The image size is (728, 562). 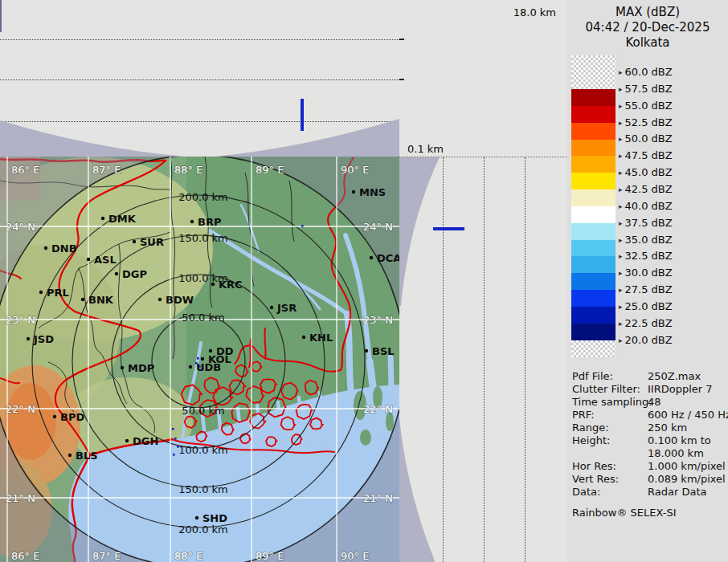 What do you see at coordinates (106, 170) in the screenshot?
I see `svg-text: 87° E` at bounding box center [106, 170].